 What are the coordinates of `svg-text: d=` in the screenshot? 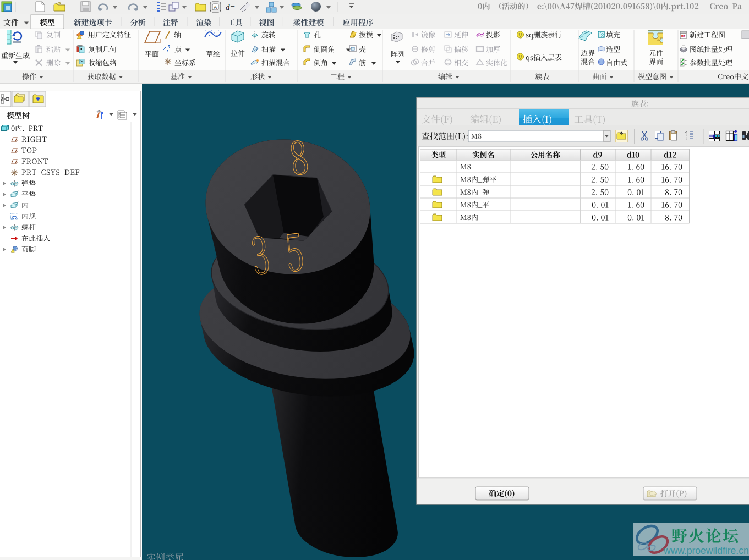 It's located at (231, 7).